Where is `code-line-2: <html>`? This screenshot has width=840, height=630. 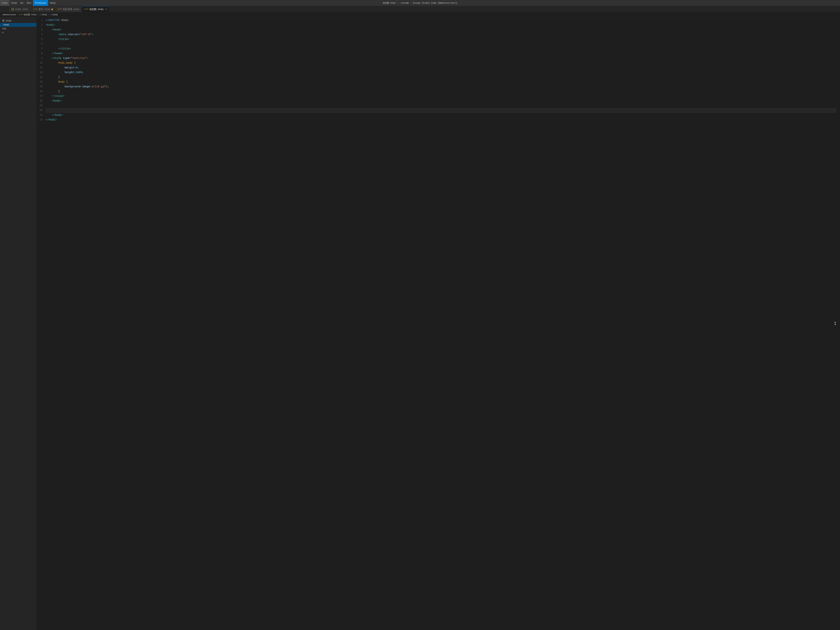
code-line-2: <html> is located at coordinates (441, 25).